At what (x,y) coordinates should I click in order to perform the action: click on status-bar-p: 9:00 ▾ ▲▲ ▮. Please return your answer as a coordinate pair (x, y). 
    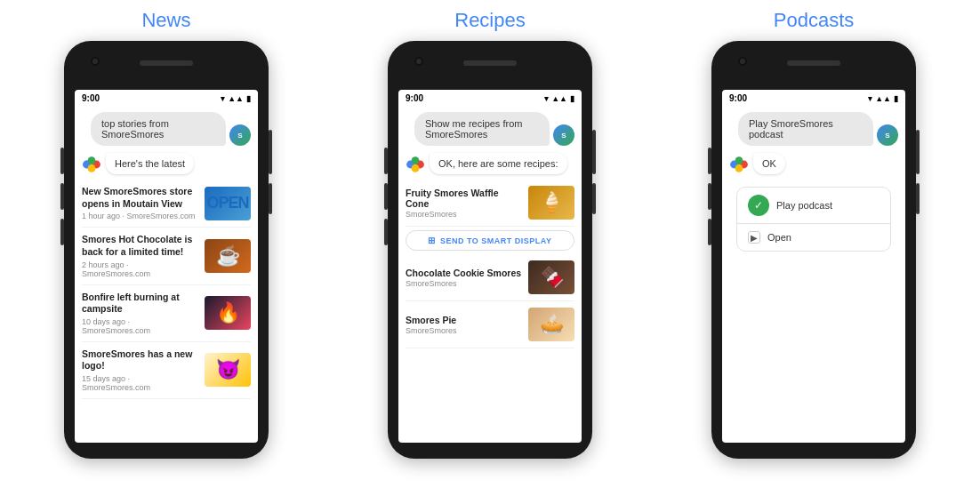
    Looking at the image, I should click on (814, 98).